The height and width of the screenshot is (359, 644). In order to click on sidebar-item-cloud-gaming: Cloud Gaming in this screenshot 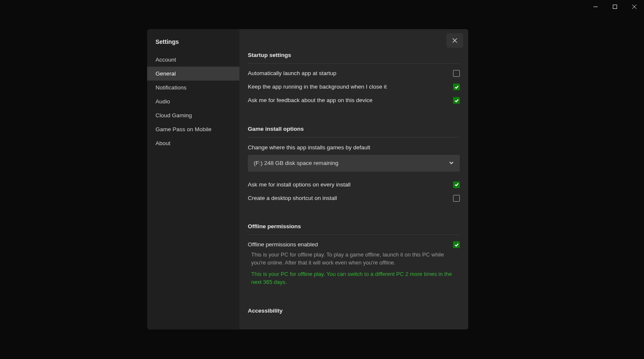, I will do `click(193, 116)`.